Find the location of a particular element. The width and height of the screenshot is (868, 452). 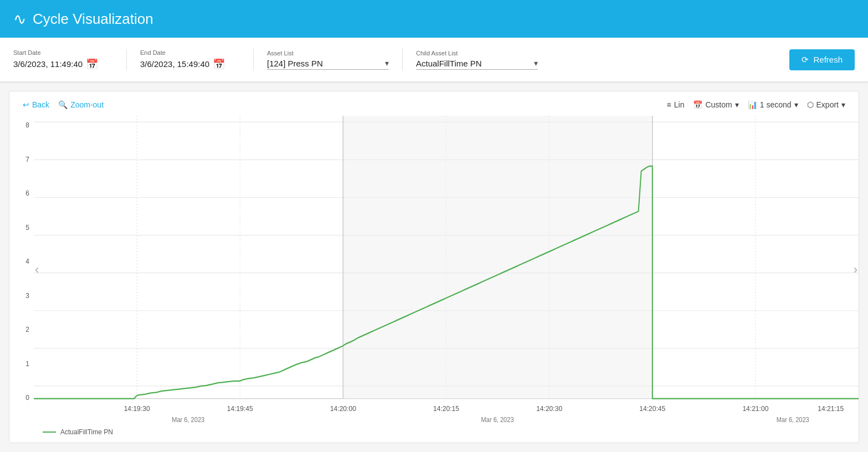

interval-label: 1 second is located at coordinates (775, 105).